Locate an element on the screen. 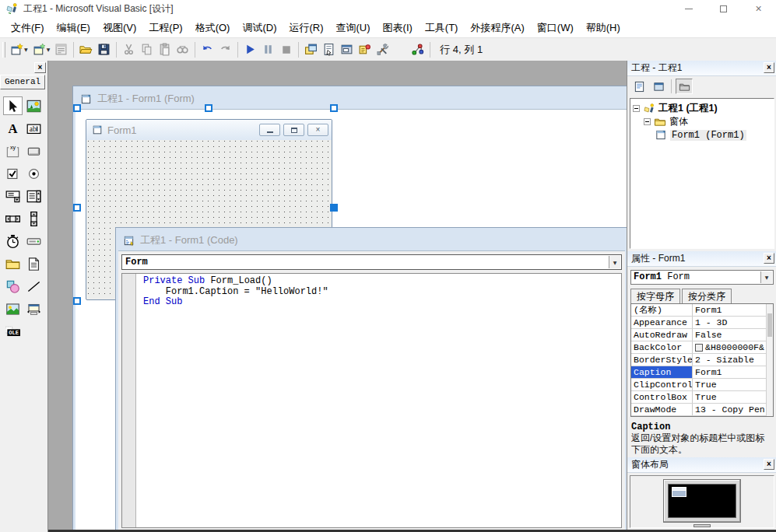 The width and height of the screenshot is (776, 532). data-tool is located at coordinates (34, 309).